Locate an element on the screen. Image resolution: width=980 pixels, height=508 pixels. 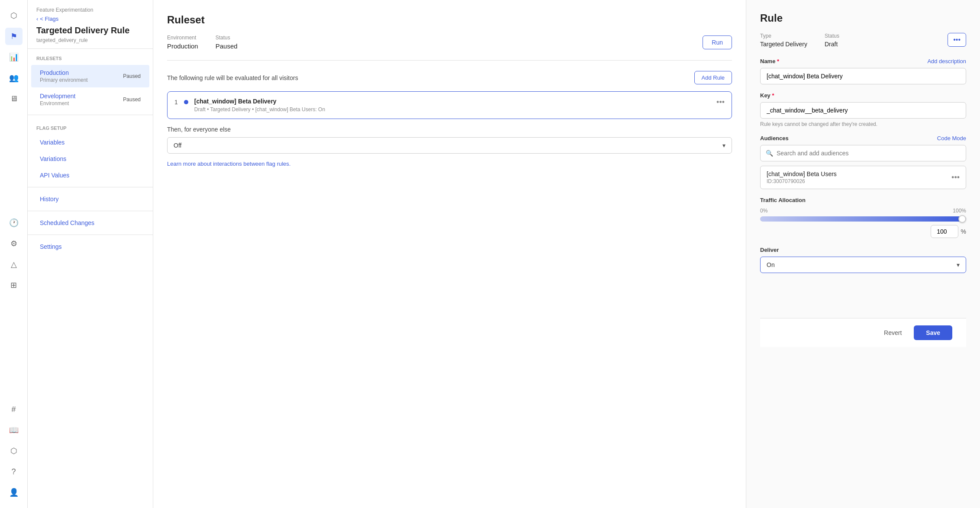
book-icon: 📖 is located at coordinates (14, 430).